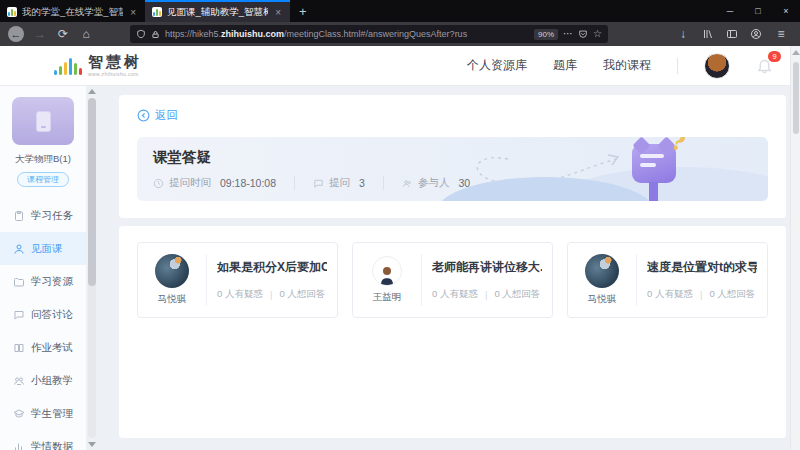 The height and width of the screenshot is (450, 800). What do you see at coordinates (340, 183) in the screenshot?
I see `stat-label: 提问` at bounding box center [340, 183].